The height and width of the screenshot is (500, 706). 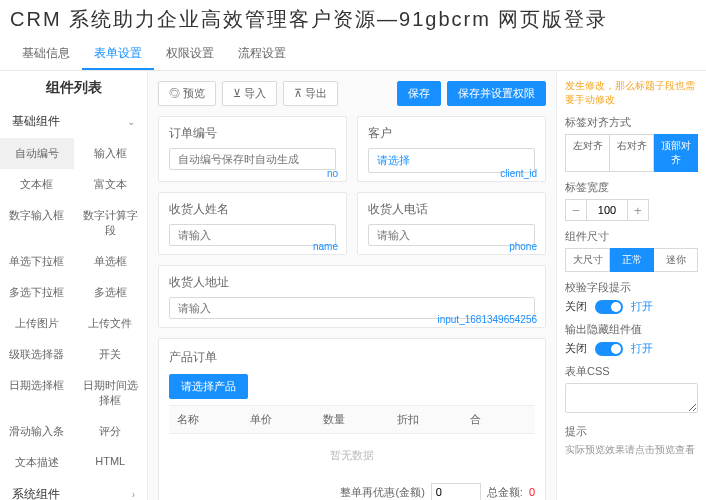 I want to click on field-id: input_1681349654256, so click(x=487, y=320).